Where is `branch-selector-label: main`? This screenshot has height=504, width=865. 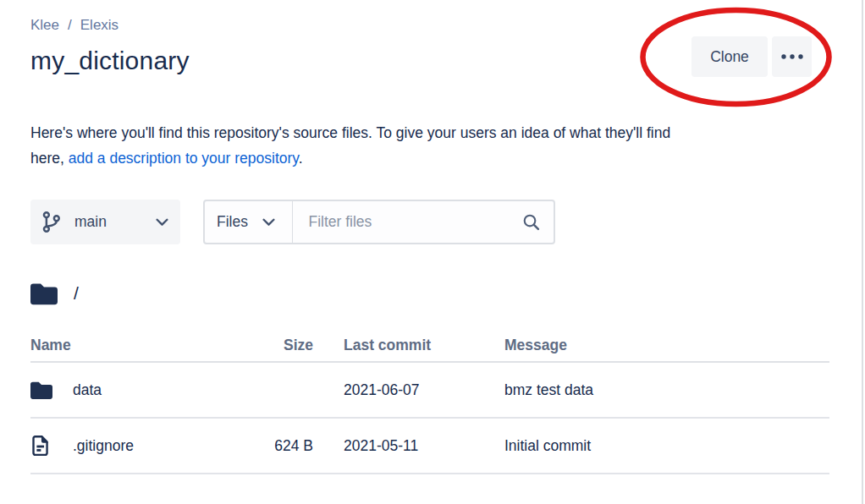 branch-selector-label: main is located at coordinates (108, 222).